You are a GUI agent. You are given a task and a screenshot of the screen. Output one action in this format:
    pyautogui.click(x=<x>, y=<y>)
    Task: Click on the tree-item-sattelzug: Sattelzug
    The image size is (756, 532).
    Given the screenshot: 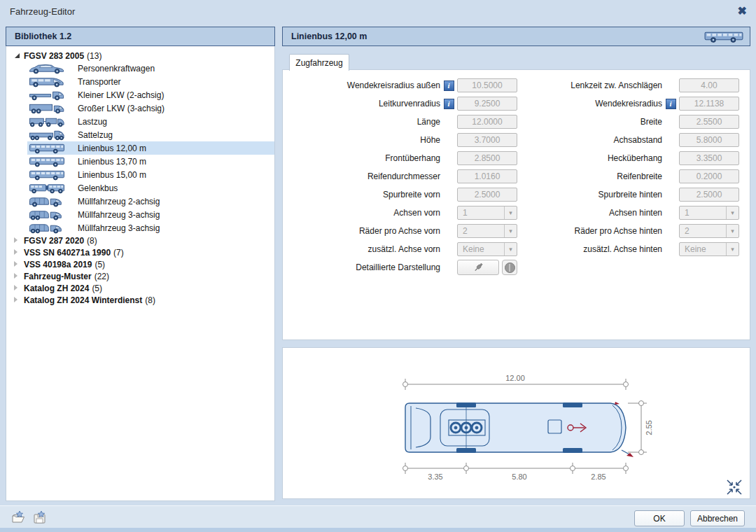 What is the action you would take?
    pyautogui.click(x=151, y=134)
    